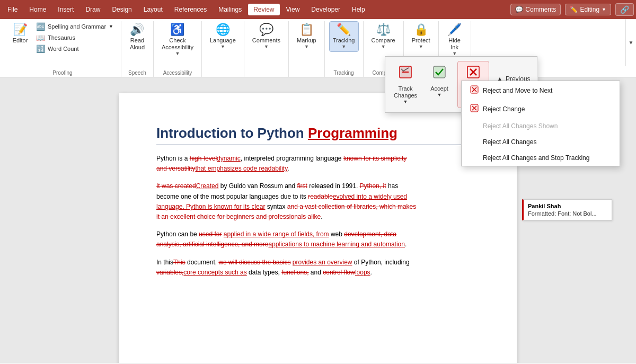  Describe the element at coordinates (536, 158) in the screenshot. I see `reject-all-stop-label: Reject All Changes and Stop Tracking` at that location.